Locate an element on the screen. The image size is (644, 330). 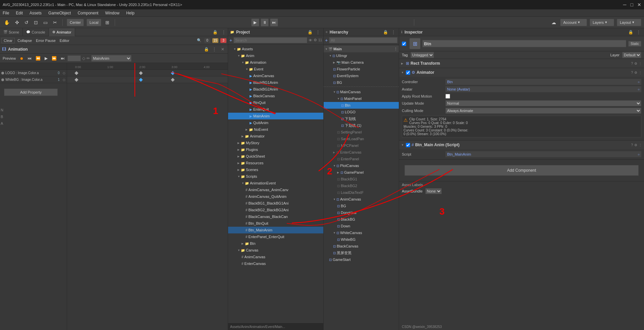
preview-button: Preview is located at coordinates (9, 58).